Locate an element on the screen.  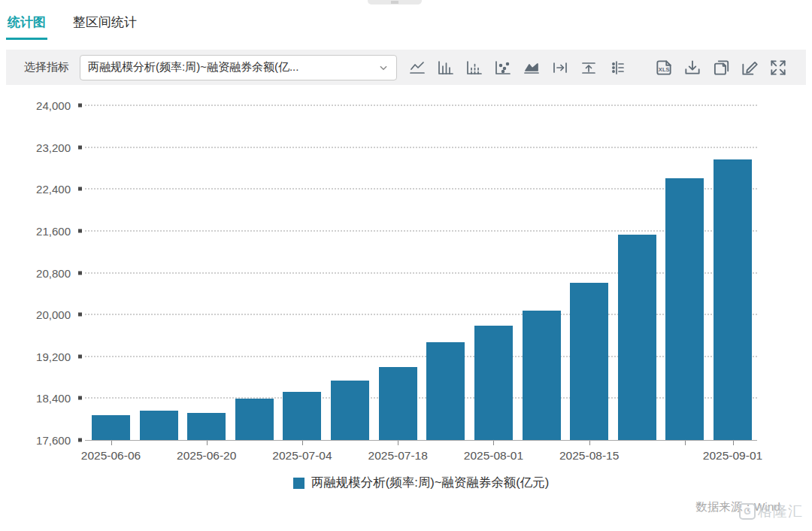
indicator-dropdown-value: 两融规模分析(频率:周)~融资融券余额(亿... is located at coordinates (231, 68).